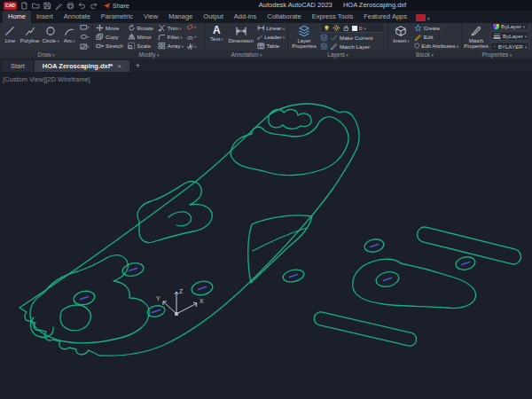 This screenshot has height=399, width=532. I want to click on layer-dropdown: 0, so click(353, 28).